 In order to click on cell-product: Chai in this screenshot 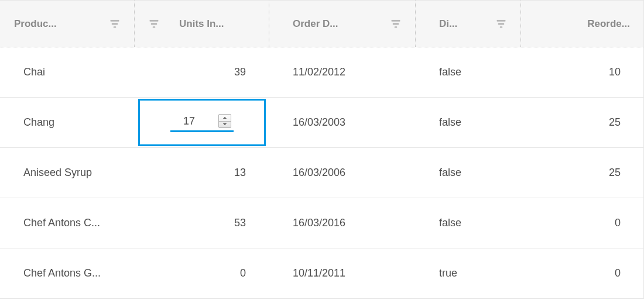, I will do `click(67, 72)`.